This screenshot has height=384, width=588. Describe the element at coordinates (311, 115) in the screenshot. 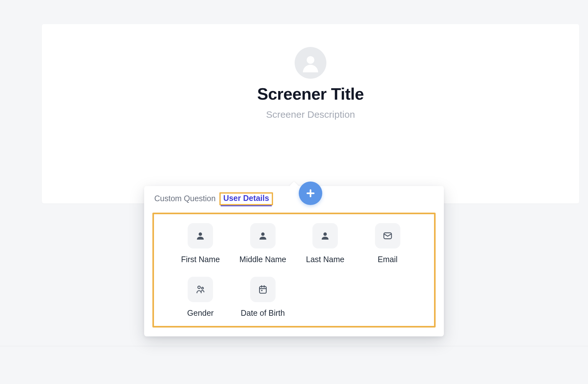

I see `screener-description: Screener Description` at that location.